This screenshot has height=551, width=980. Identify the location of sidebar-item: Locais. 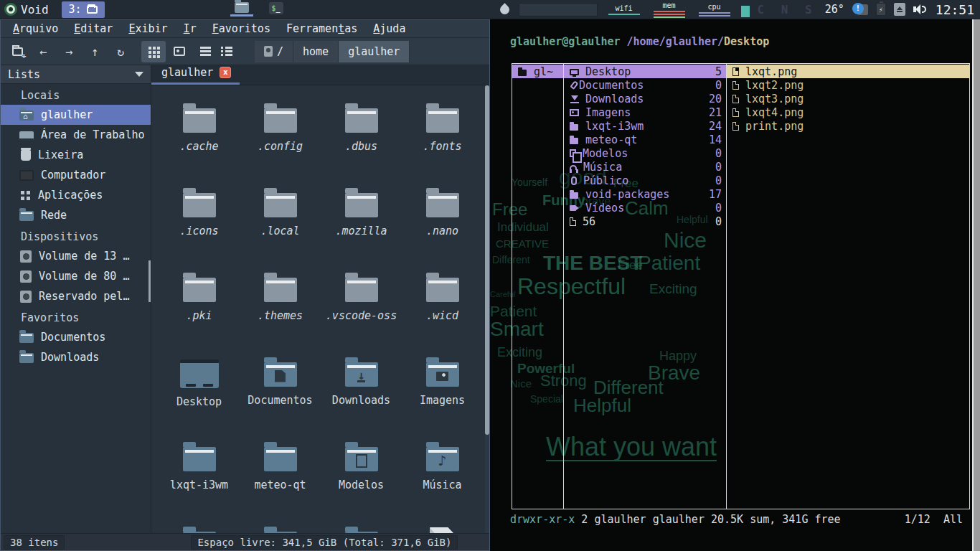
(76, 95).